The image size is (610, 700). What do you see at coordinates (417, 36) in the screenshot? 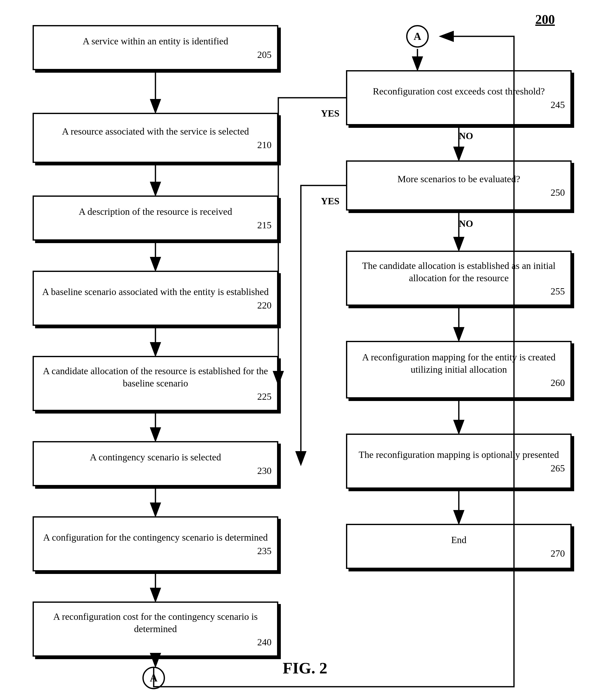
I see `circle-a-top: A` at bounding box center [417, 36].